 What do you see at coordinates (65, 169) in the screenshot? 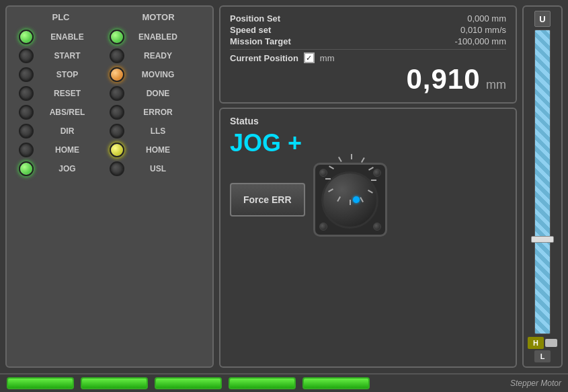
I see `plc-group-jog: JOG` at bounding box center [65, 169].